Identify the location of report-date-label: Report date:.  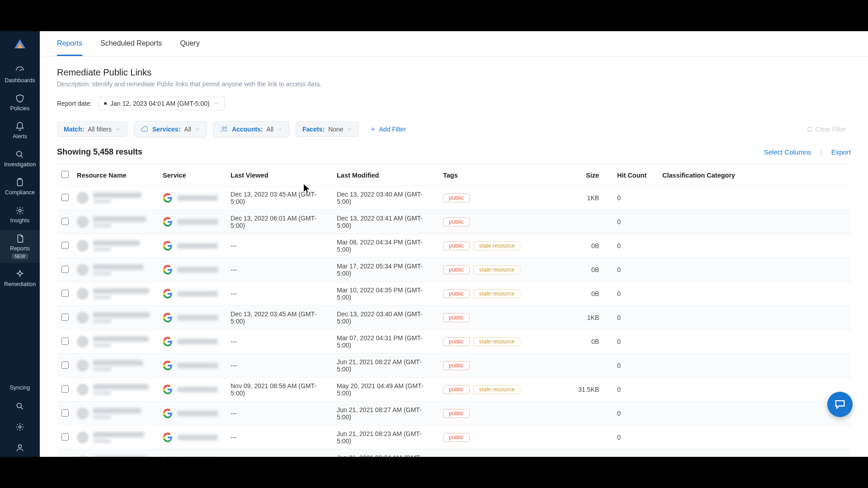
(74, 103).